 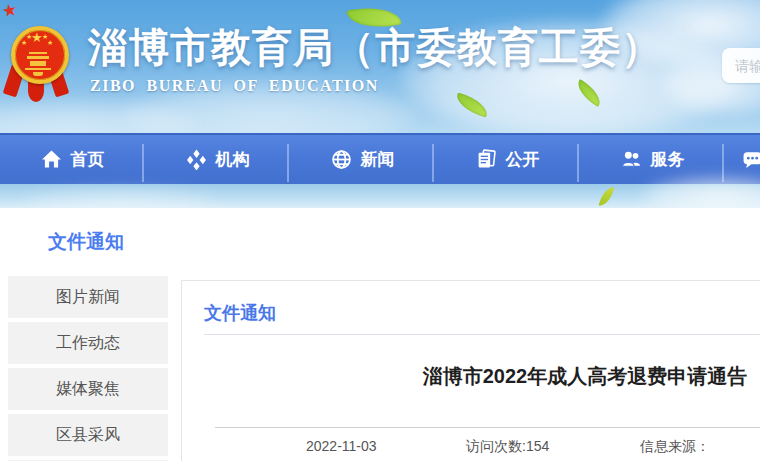 I want to click on leaf-decor, so click(x=607, y=196).